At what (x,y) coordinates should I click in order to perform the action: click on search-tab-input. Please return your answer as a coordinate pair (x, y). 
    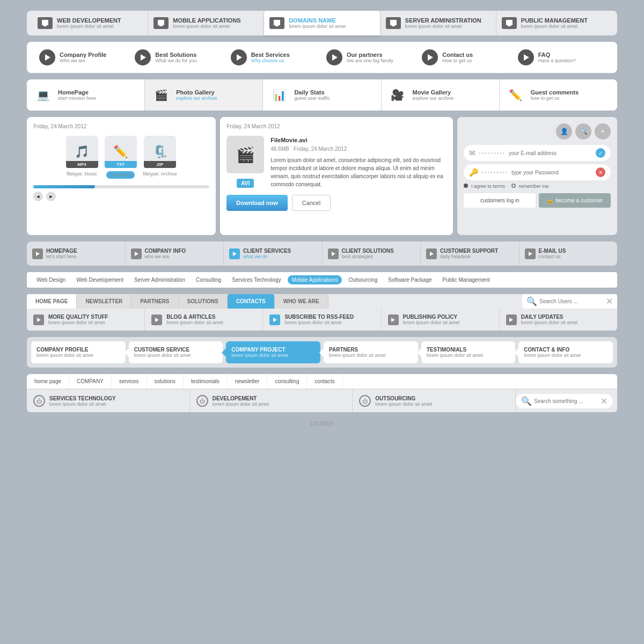
    Looking at the image, I should click on (572, 302).